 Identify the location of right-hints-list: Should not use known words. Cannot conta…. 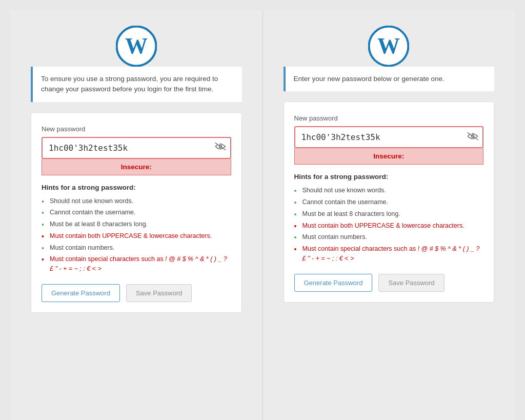
(389, 225).